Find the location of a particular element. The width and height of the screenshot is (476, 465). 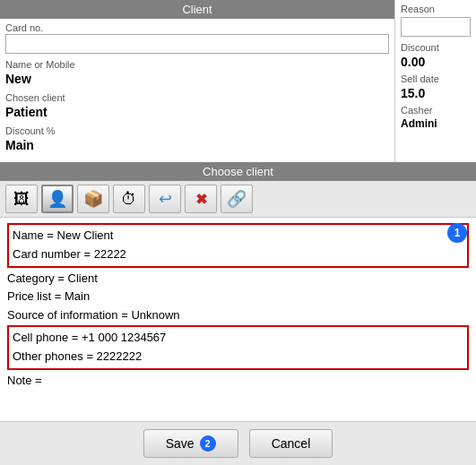

box-btn: 📦 is located at coordinates (93, 199).